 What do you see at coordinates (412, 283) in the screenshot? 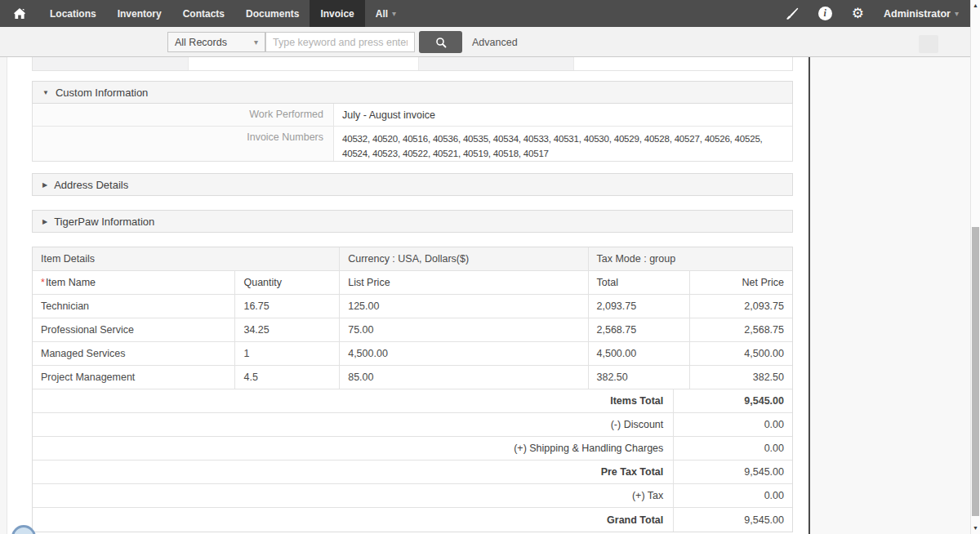
I see `table-column-header-row: * Item Name Quantity List Price Total Ne…` at bounding box center [412, 283].